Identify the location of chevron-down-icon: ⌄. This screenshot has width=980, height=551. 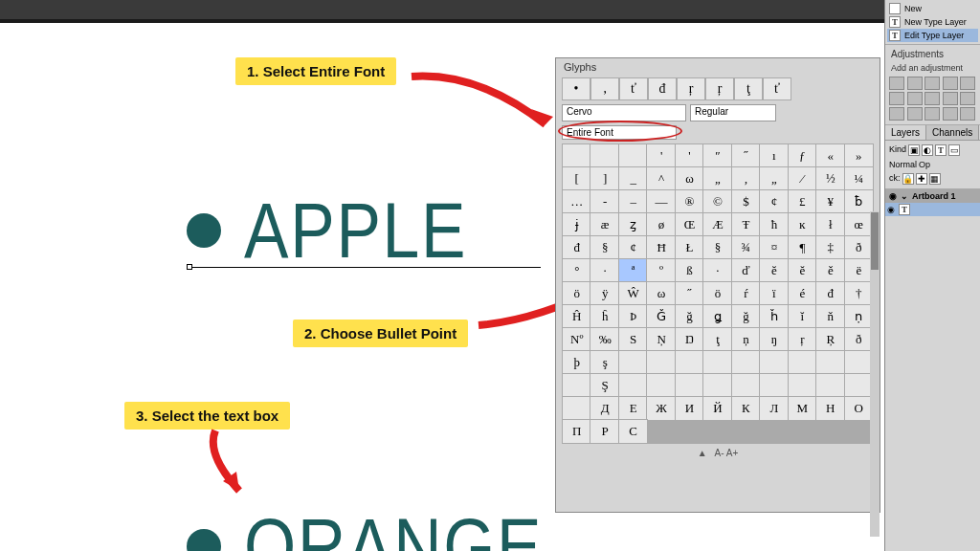
(904, 196).